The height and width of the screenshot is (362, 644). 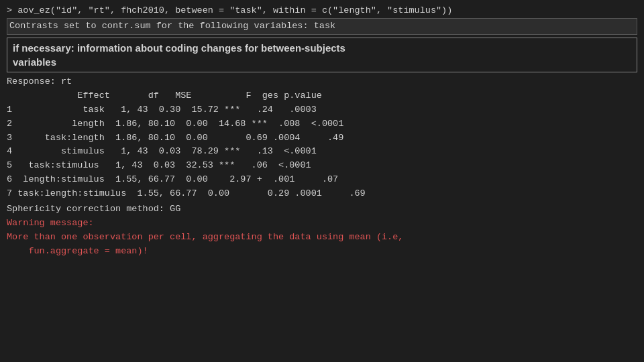 What do you see at coordinates (322, 138) in the screenshot?
I see `table-row: 3 task:length 1.86, 80.10 0.00 0.69 .000…` at bounding box center [322, 138].